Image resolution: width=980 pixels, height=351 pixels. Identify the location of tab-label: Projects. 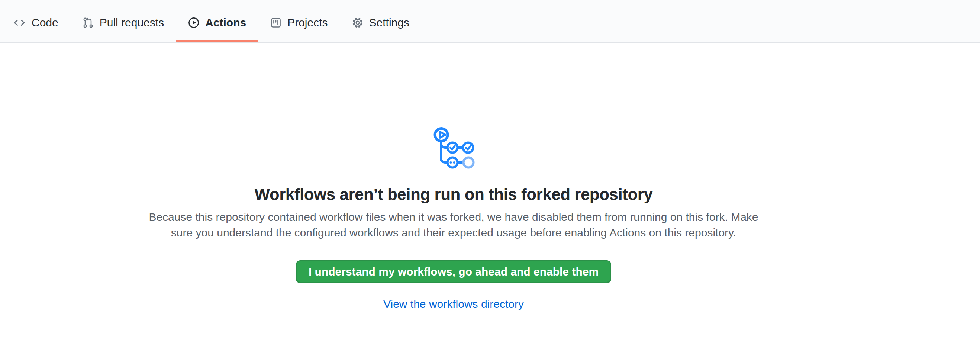
(307, 23).